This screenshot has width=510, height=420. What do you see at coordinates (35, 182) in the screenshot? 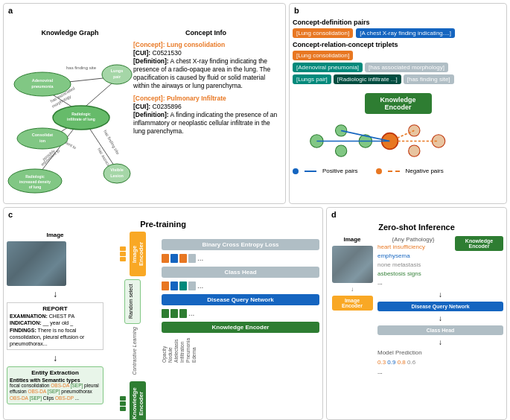
I see `svg-text: increased density` at bounding box center [35, 182].